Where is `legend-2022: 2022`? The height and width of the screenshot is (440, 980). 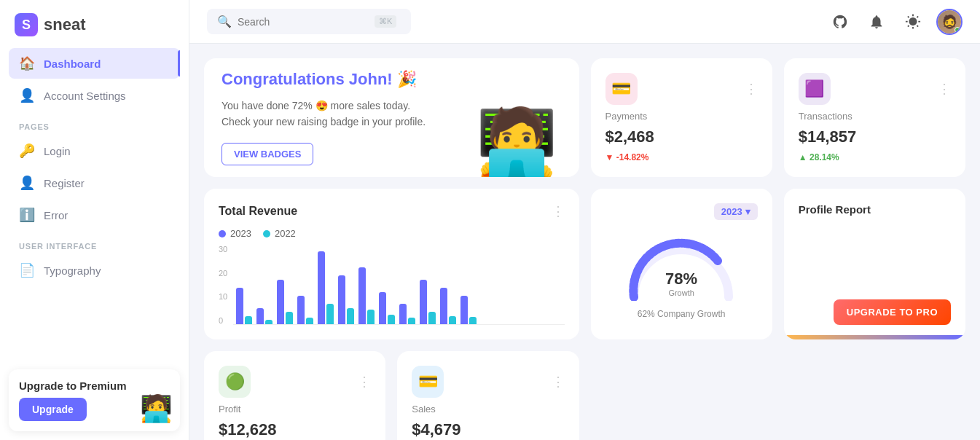
legend-2022: 2022 is located at coordinates (280, 233).